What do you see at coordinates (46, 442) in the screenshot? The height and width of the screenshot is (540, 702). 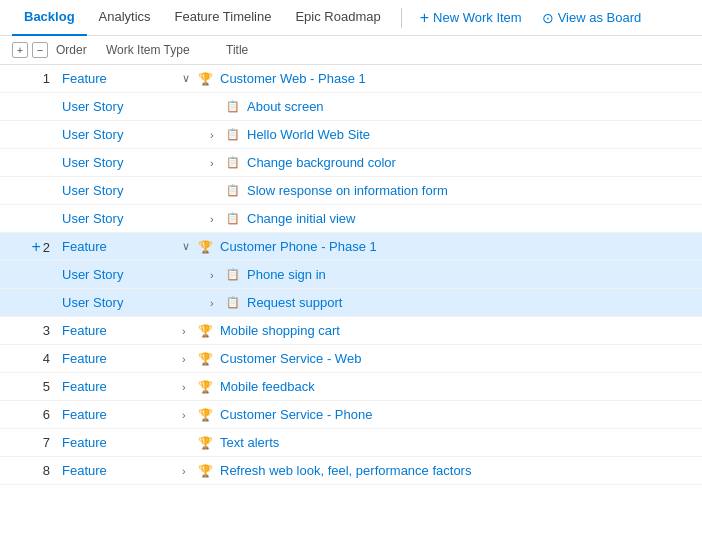 I see `order-number: 7` at bounding box center [46, 442].